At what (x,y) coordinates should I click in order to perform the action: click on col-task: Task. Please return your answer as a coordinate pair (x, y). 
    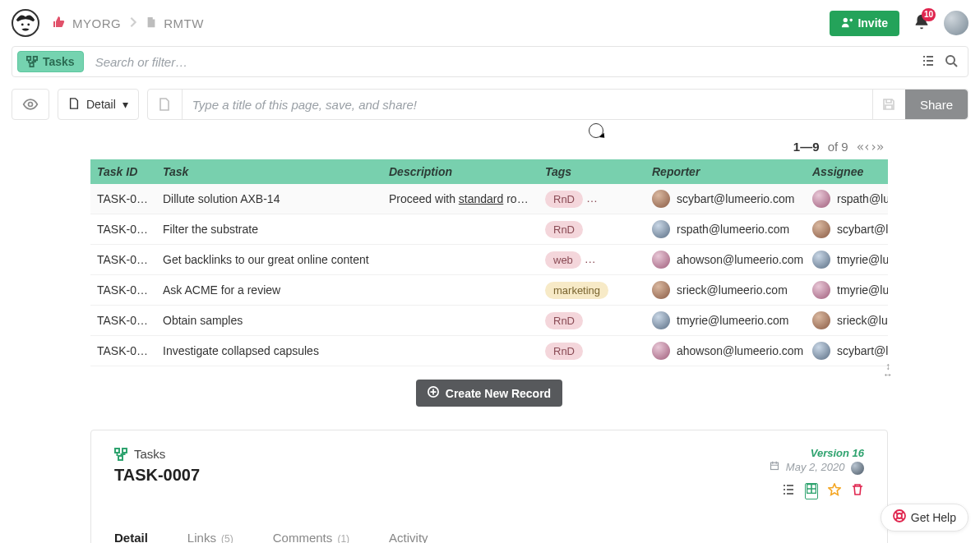
    Looking at the image, I should click on (270, 172).